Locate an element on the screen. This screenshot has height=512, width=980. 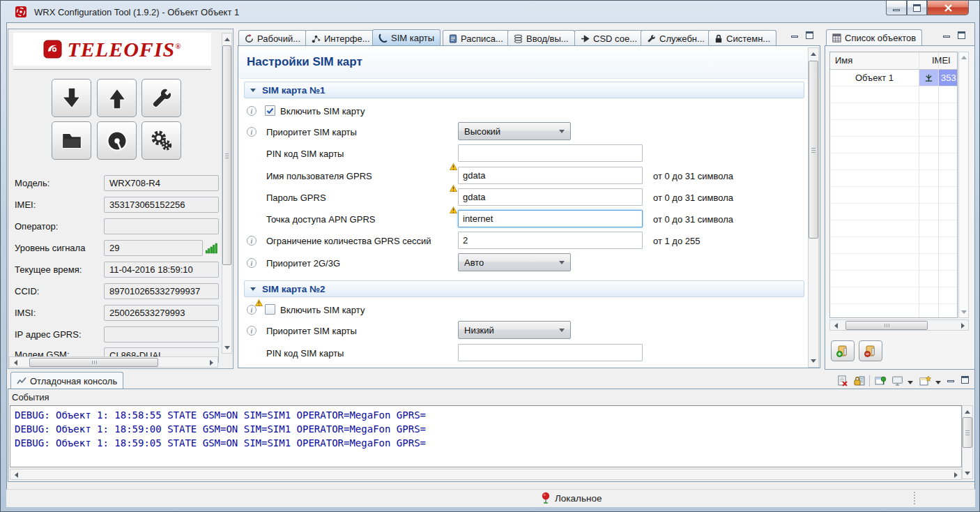
page-title: Настройки SIM карт is located at coordinates (305, 62).